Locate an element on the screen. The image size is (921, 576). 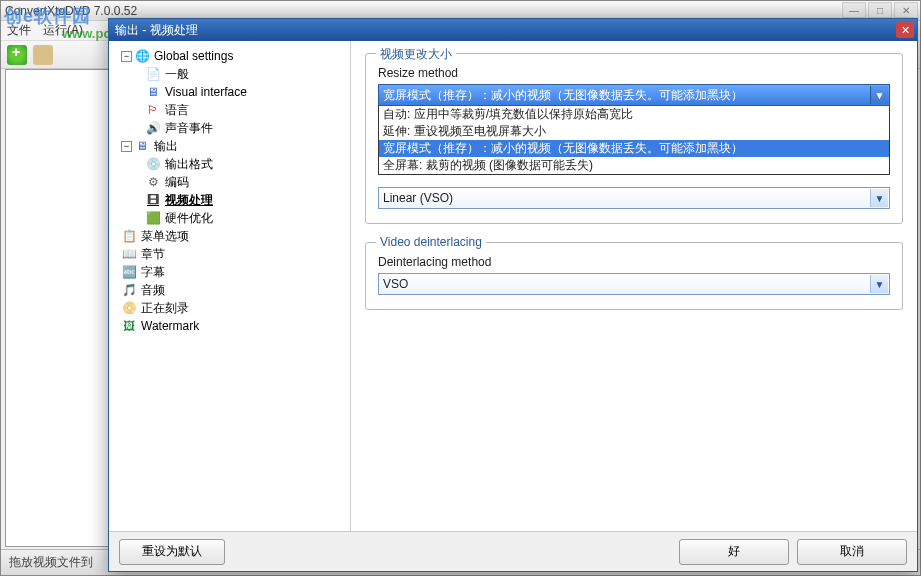
resize-legend: 视频更改大小 is located at coordinates (416, 54).